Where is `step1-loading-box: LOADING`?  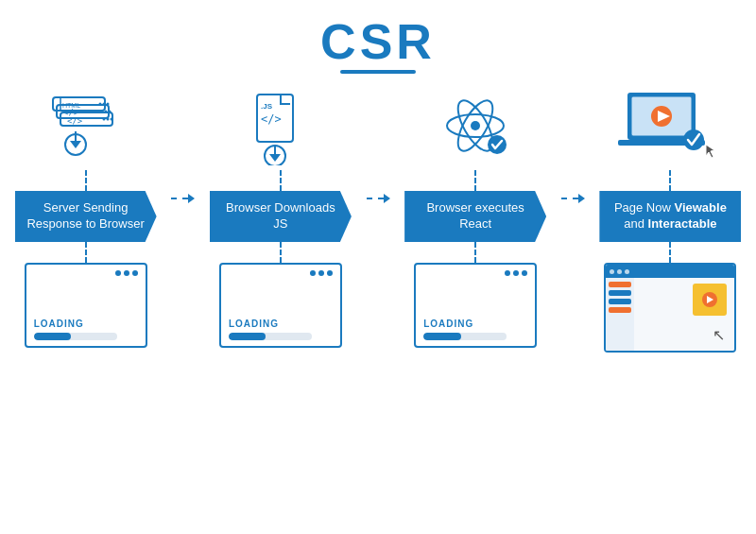 step1-loading-box: LOADING is located at coordinates (86, 305).